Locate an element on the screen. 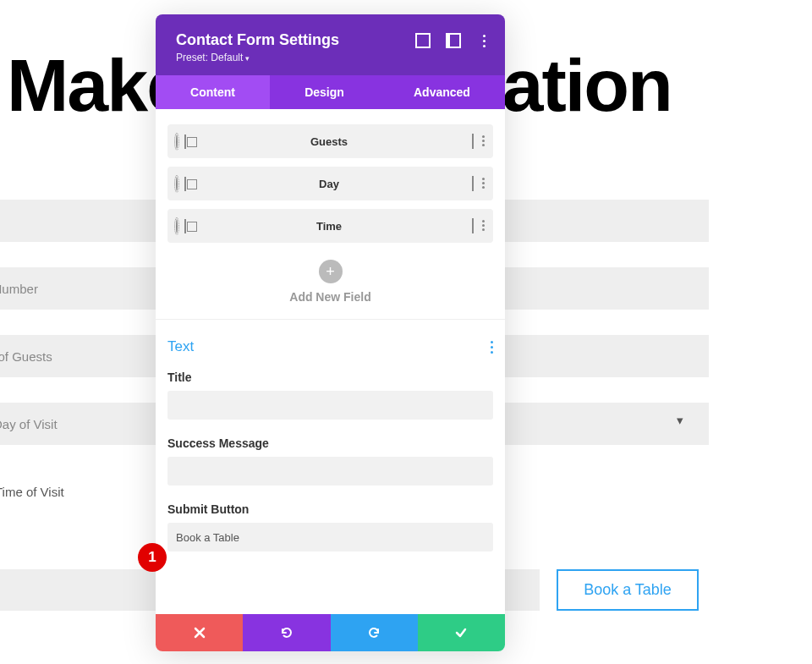 This screenshot has height=664, width=812. undo-button is located at coordinates (286, 633).